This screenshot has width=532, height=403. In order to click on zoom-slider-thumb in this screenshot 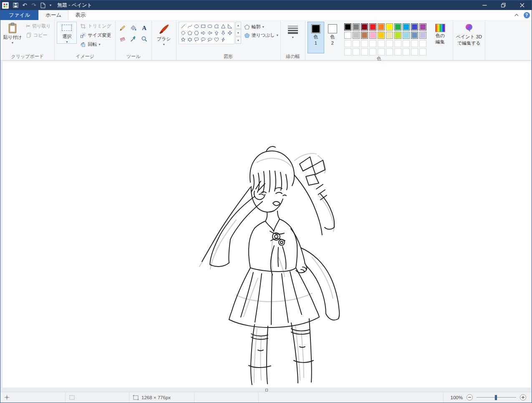, I will do `click(496, 398)`.